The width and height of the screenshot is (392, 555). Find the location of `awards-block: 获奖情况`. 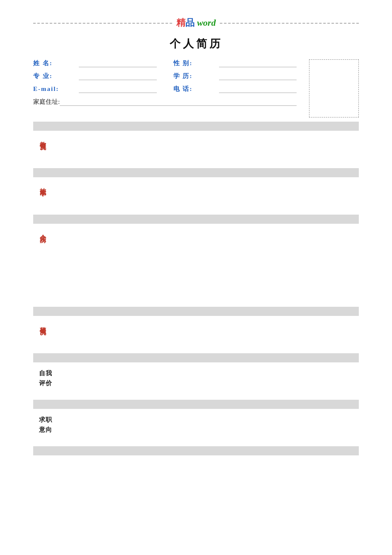

awards-block: 获奖情况 is located at coordinates (196, 335).